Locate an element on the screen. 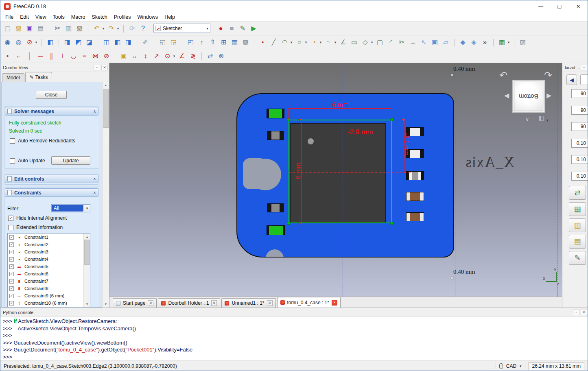 This screenshot has height=371, width=588. workbench-selector: Sketcher ▾ is located at coordinates (182, 28).